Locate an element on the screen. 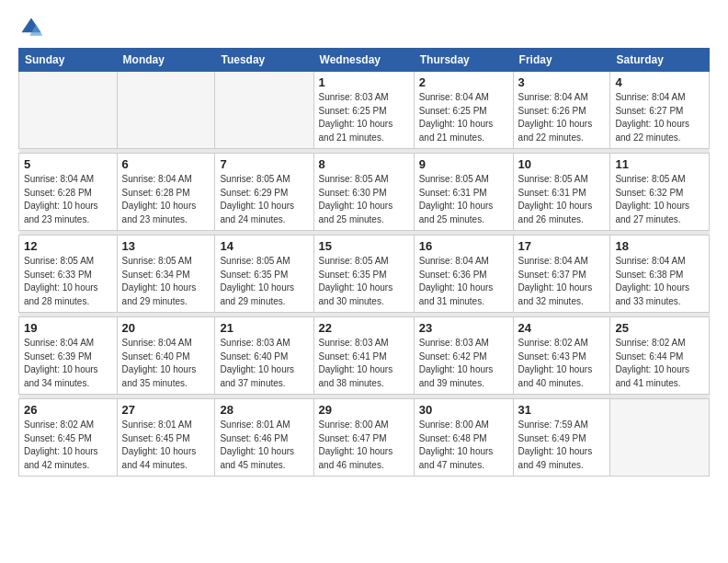  day-cell: 10Sunrise: 8:05 AM Sunset: 6:31 PM Dayli… is located at coordinates (562, 192).